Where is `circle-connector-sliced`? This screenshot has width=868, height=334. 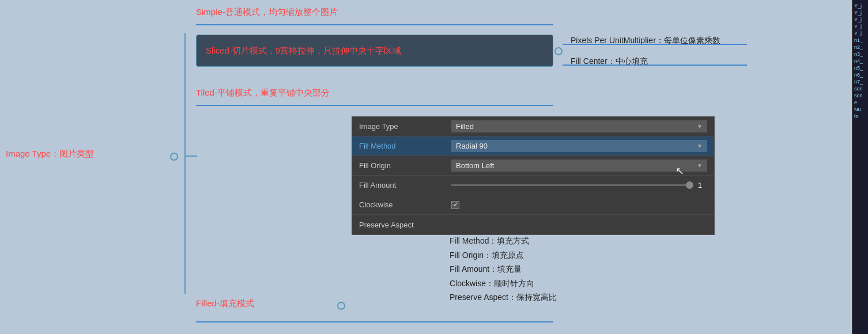 circle-connector-sliced is located at coordinates (558, 51).